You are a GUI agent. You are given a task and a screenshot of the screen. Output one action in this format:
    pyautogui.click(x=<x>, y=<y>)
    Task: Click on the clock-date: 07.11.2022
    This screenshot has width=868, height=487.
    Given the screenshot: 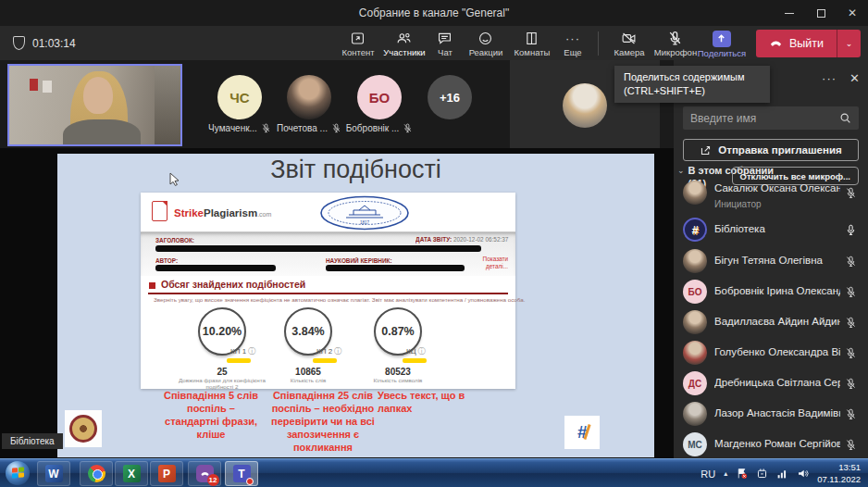 What is the action you would take?
    pyautogui.click(x=838, y=480)
    